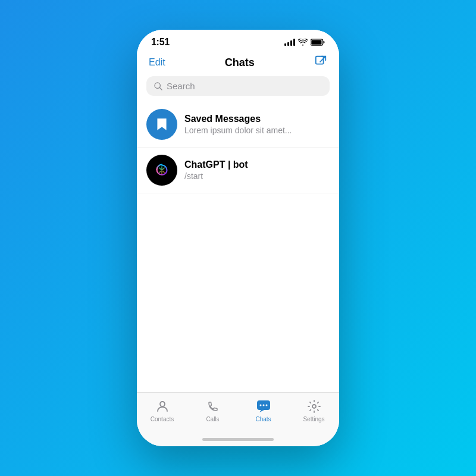  What do you see at coordinates (314, 419) in the screenshot?
I see `tab-settings-label: Settings` at bounding box center [314, 419].